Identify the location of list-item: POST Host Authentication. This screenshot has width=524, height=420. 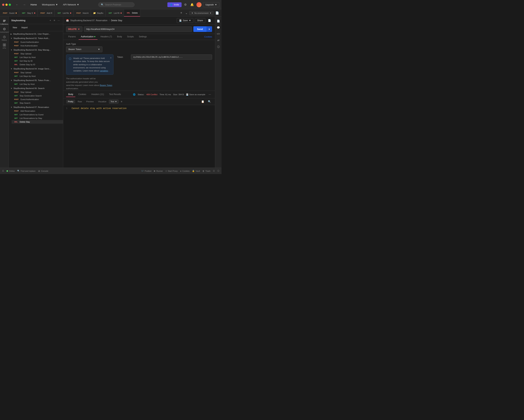
(37, 46).